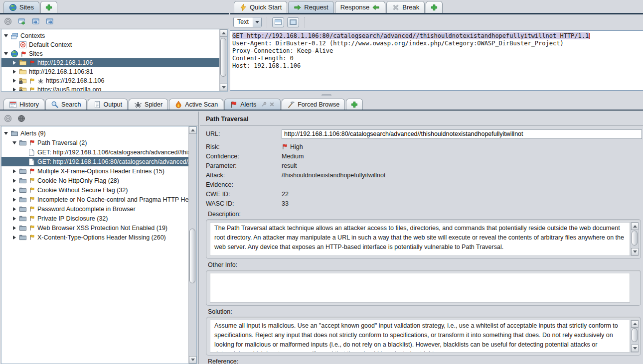 Image resolution: width=643 pixels, height=364 pixels. Describe the element at coordinates (149, 104) in the screenshot. I see `tab-spider: Spider` at that location.